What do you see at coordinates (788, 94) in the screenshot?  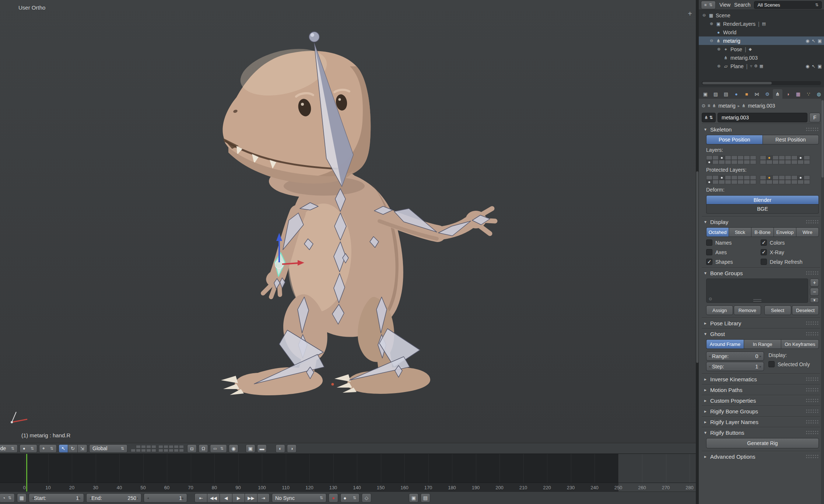 I see `tab-material: ◑` at bounding box center [788, 94].